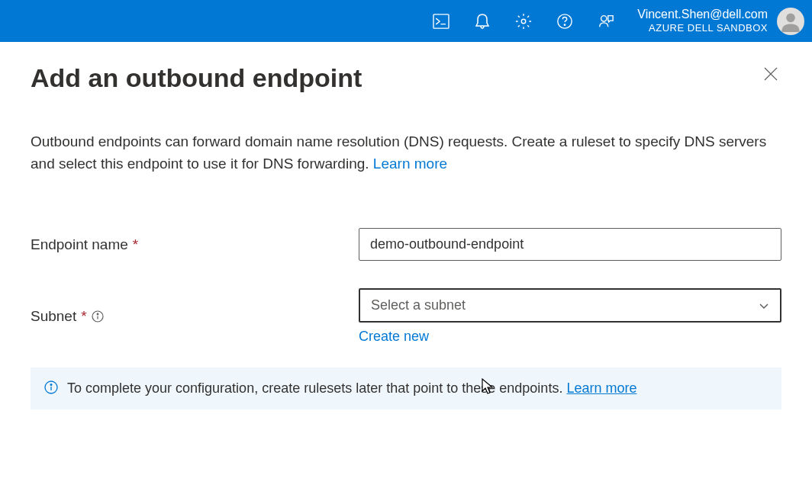 The width and height of the screenshot is (812, 504). Describe the element at coordinates (606, 21) in the screenshot. I see `feedback-icon` at that location.